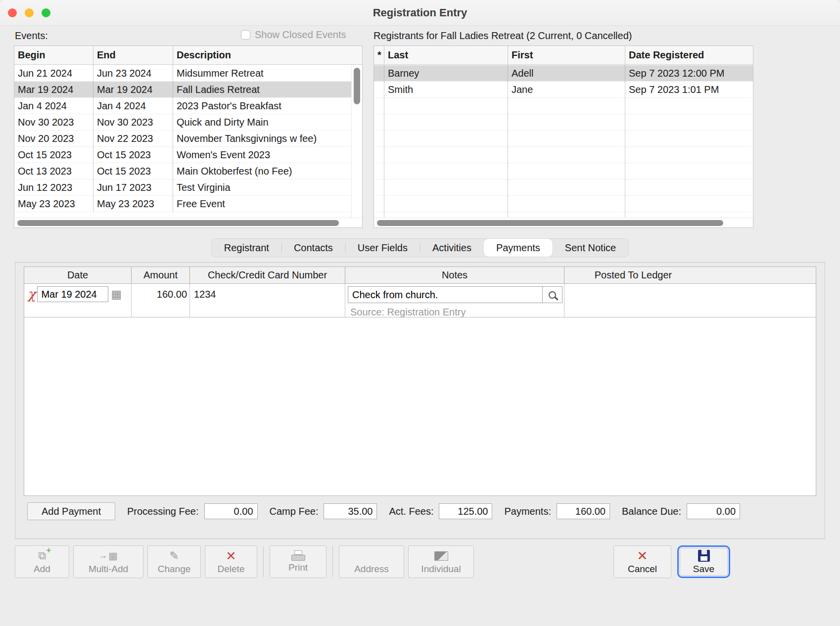 The height and width of the screenshot is (626, 840). What do you see at coordinates (54, 89) in the screenshot?
I see `event-begin: Mar 19 2024` at bounding box center [54, 89].